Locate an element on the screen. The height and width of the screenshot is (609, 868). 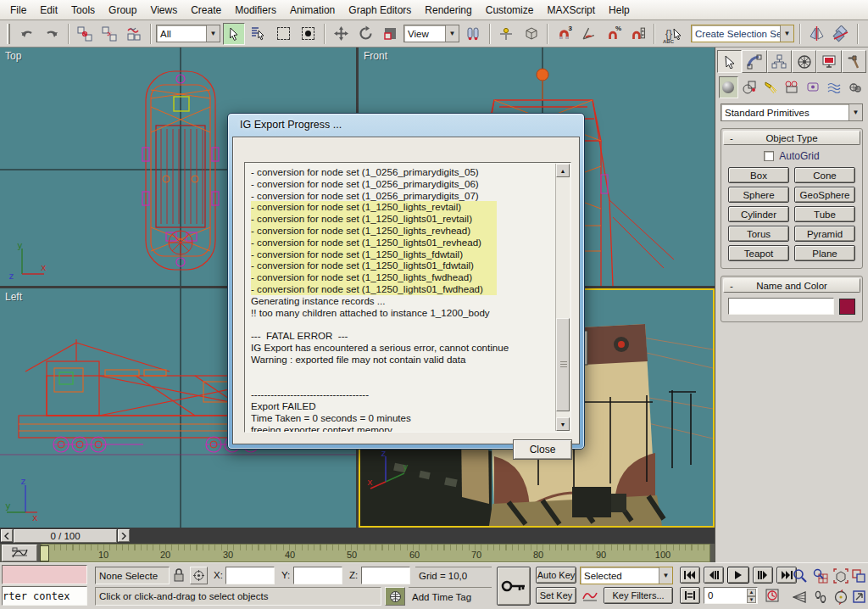
auto-key-button: Auto Key is located at coordinates (556, 575).